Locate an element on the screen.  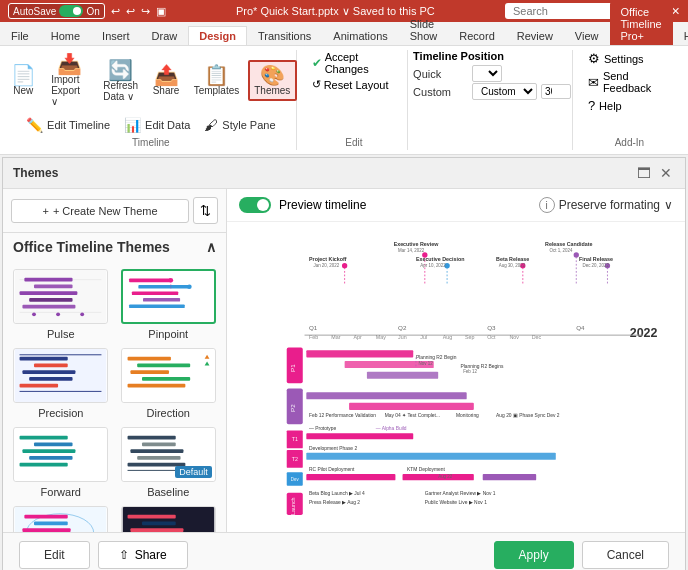
svg-text: May 04 ✦ Test Complet... is located at coordinates (412, 416).